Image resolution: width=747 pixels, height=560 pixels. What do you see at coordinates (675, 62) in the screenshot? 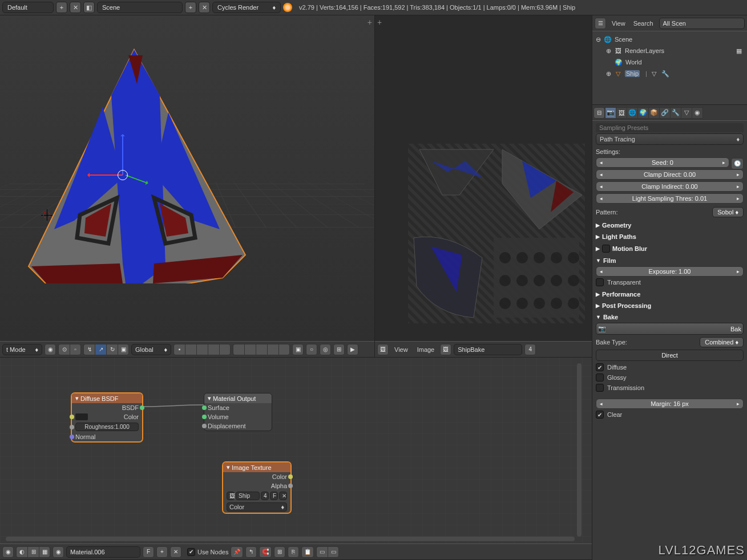
I see `tree-world: 🌍World` at bounding box center [675, 62].